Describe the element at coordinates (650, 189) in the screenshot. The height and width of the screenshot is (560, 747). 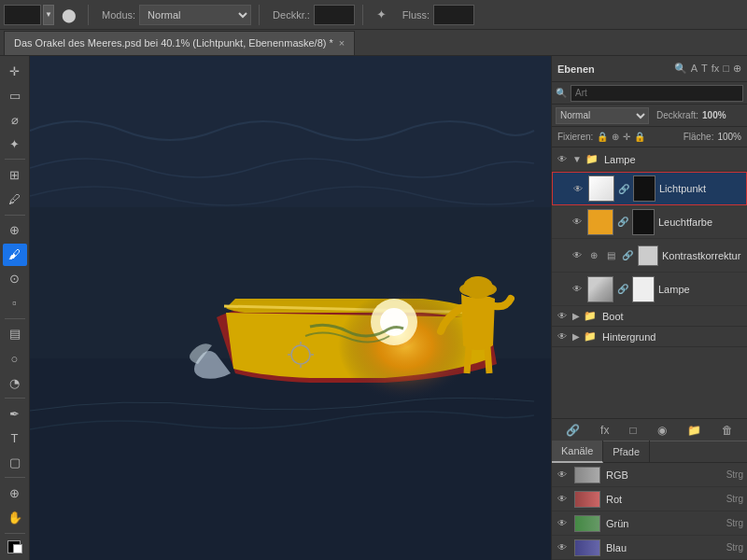
I see `layer-lichtpunkt: 👁 🔗 Lichtpunkt` at that location.